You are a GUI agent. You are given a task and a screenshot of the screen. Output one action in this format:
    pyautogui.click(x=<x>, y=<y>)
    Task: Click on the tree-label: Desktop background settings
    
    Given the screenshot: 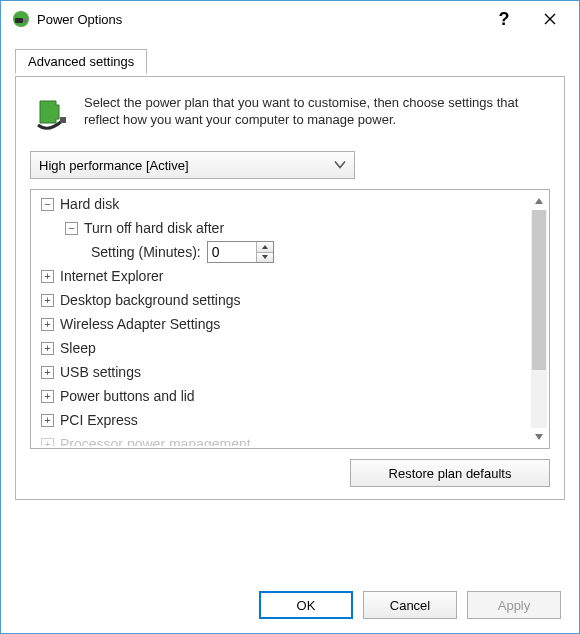 What is the action you would take?
    pyautogui.click(x=150, y=300)
    